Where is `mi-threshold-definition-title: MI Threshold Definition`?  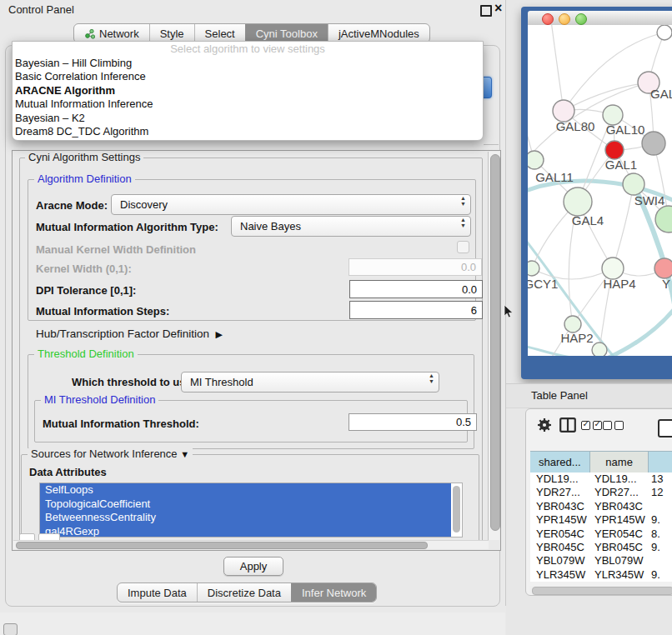
mi-threshold-definition-title: MI Threshold Definition is located at coordinates (100, 400).